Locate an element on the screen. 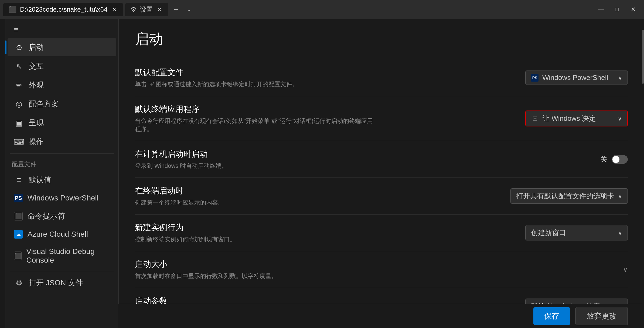 Image resolution: width=644 pixels, height=328 pixels. setting-new-instance-right: 创建新窗口 ∨ is located at coordinates (577, 233).